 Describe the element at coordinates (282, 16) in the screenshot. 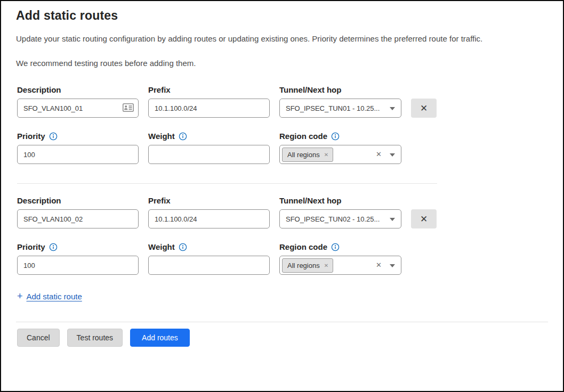

I see `page-title: Add static routes` at that location.